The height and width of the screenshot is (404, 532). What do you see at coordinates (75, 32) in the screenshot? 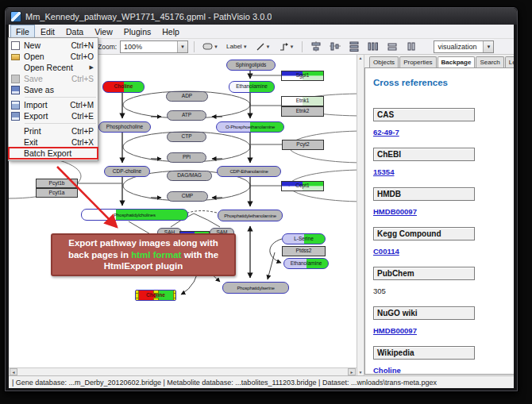
I see `menu-data: Data` at bounding box center [75, 32].